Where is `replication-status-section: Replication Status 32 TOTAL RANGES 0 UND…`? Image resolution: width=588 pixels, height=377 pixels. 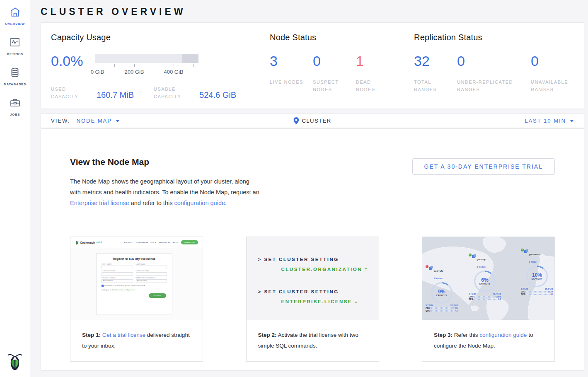
replication-status-section: Replication Status 32 TOTAL RANGES 0 UND… is located at coordinates (494, 65).